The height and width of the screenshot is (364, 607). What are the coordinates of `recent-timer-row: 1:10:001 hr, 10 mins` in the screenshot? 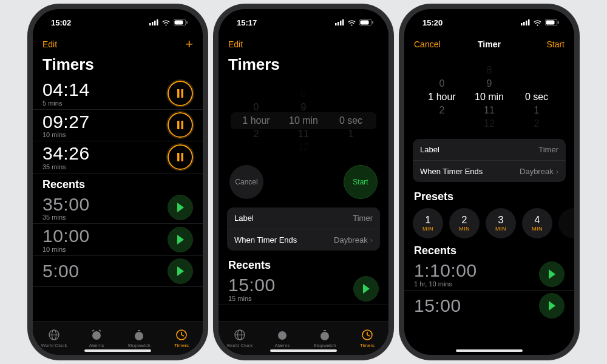 It's located at (489, 274).